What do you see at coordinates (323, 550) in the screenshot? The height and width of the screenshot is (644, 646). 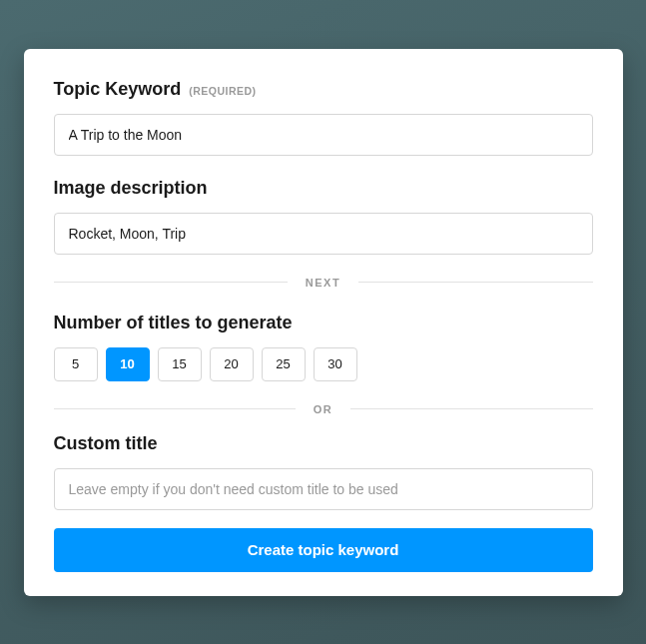 I see `create-topic-keyword-button: Create topic keyword` at bounding box center [323, 550].